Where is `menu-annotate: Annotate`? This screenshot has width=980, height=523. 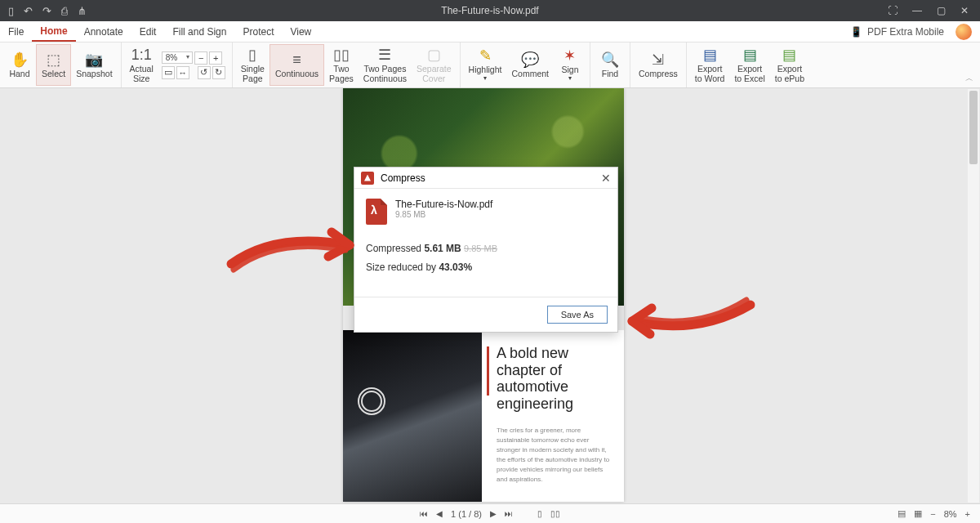
menu-annotate: Annotate is located at coordinates (104, 31).